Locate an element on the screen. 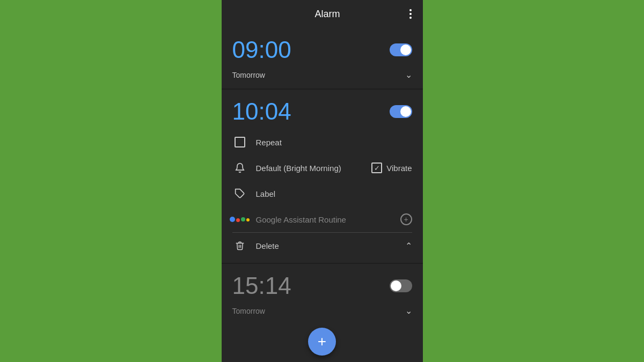  three-dots-icon is located at coordinates (411, 14).